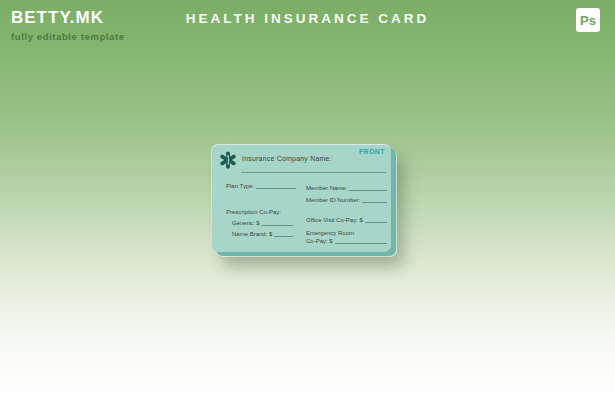  What do you see at coordinates (301, 198) in the screenshot?
I see `insurance-card-front: Insurance Company Name: FRONT Plan Type:…` at bounding box center [301, 198].